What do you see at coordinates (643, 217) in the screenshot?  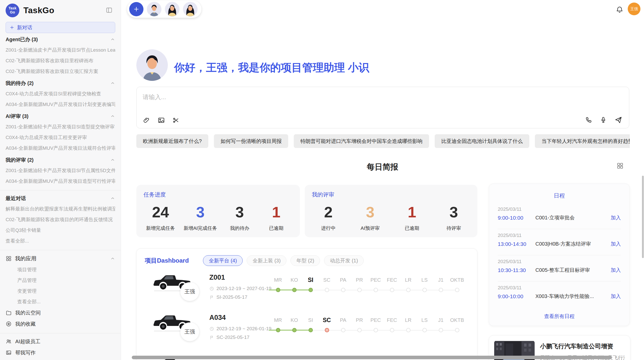 I see `vertical-scrollbar` at bounding box center [643, 217].